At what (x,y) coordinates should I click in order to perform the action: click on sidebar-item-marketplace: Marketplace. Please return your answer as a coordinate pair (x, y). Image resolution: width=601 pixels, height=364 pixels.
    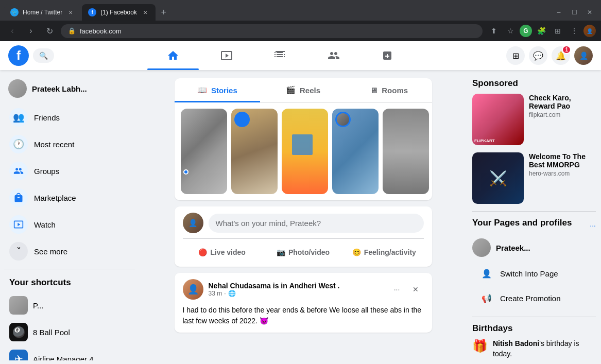
    Looking at the image, I should click on (70, 198).